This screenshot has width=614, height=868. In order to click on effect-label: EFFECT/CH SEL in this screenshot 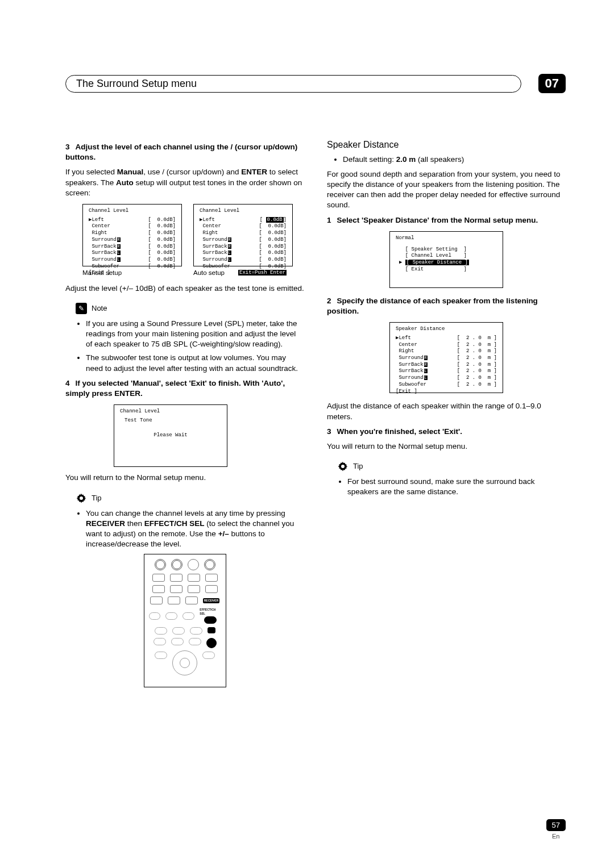, I will do `click(210, 612)`.